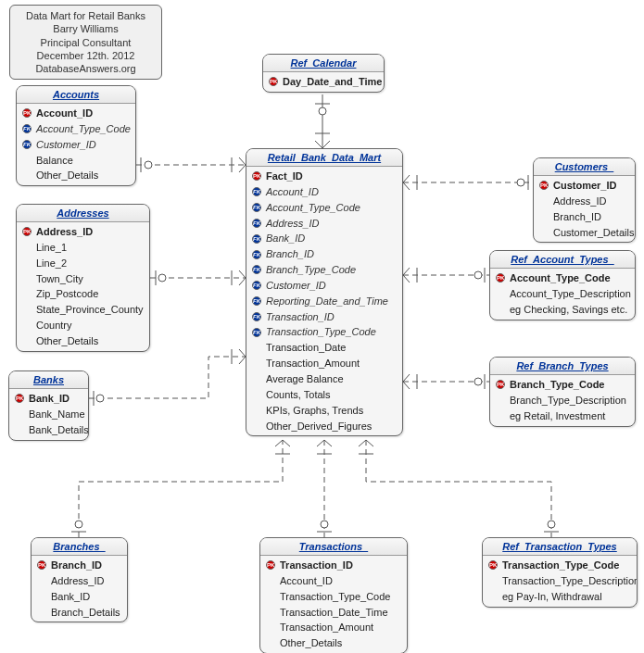 The width and height of the screenshot is (644, 653). What do you see at coordinates (80, 565) in the screenshot?
I see `entity-attribute: PKBranch_ID` at bounding box center [80, 565].